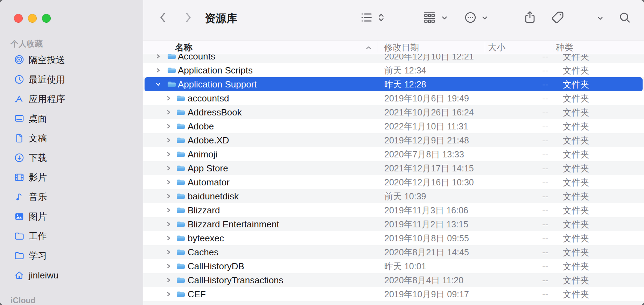  Describe the element at coordinates (625, 17) in the screenshot. I see `search-button` at that location.